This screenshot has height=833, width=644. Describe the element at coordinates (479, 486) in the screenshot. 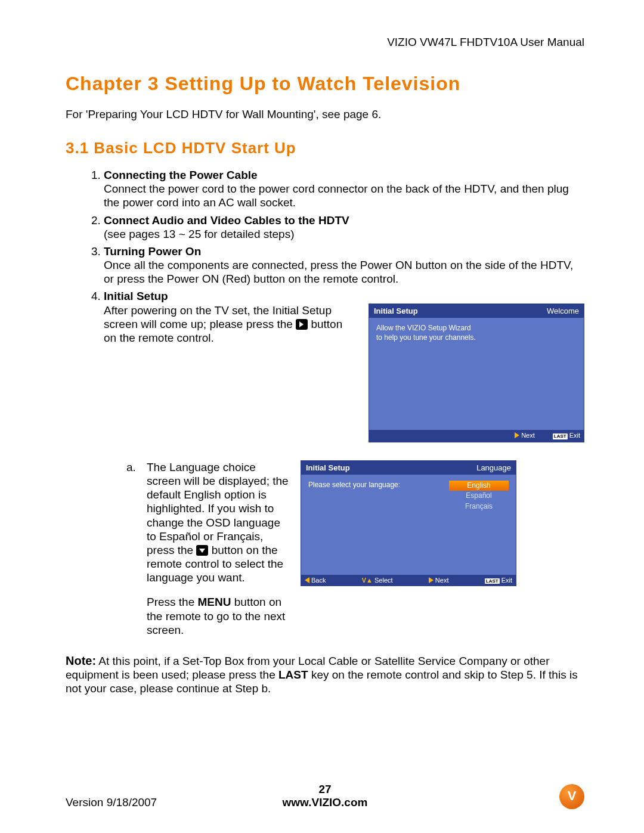

I see `language-option-english: English` at that location.